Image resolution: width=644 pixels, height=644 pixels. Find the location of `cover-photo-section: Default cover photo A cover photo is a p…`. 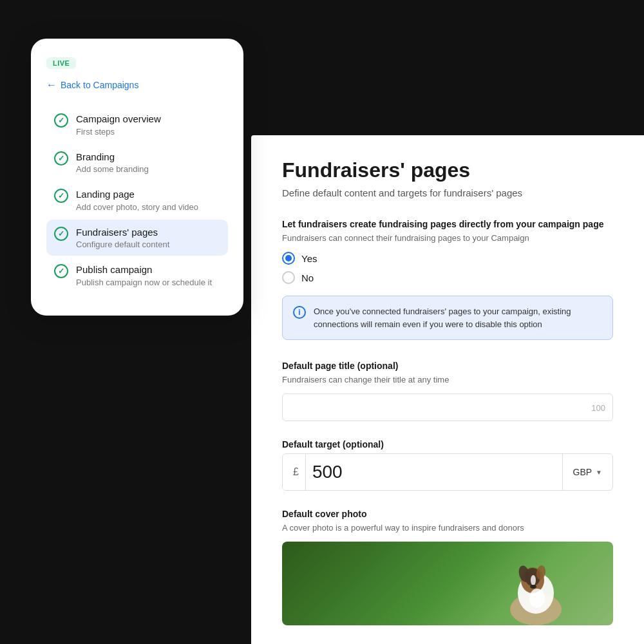

cover-photo-section: Default cover photo A cover photo is a p… is located at coordinates (448, 567).